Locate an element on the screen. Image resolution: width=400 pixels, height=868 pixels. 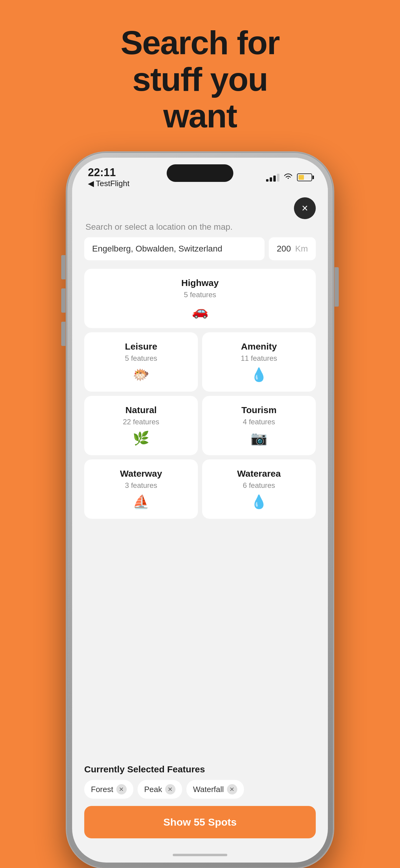
close-btn-container: × is located at coordinates (200, 208).